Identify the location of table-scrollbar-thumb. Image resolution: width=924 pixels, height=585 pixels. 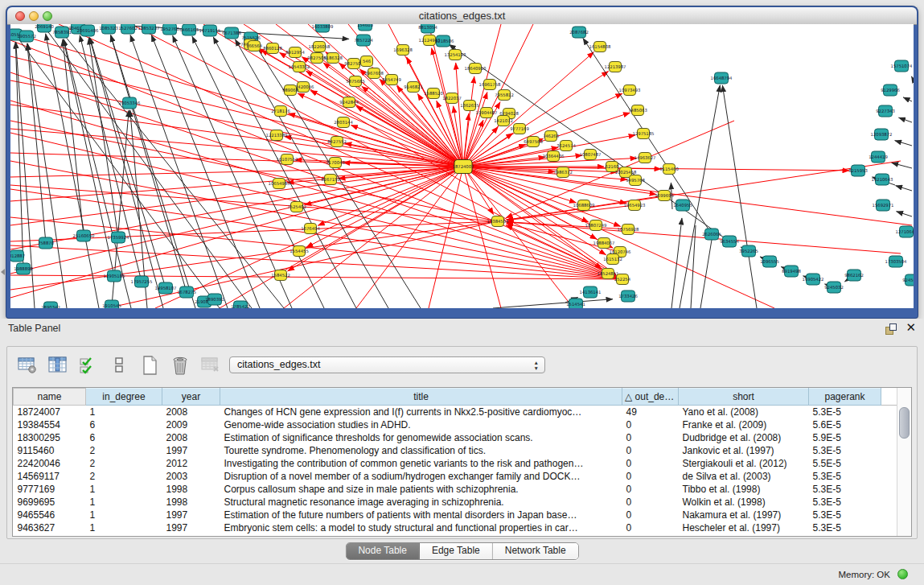
(904, 423).